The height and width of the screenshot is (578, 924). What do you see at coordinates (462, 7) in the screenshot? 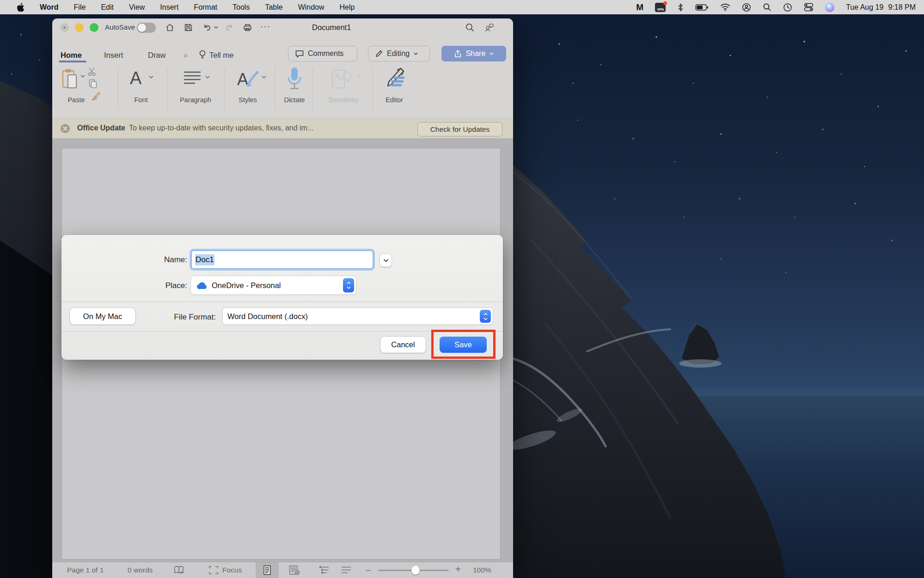
I see `menu-bar: Word File Edit View Insert Format Tools …` at bounding box center [462, 7].